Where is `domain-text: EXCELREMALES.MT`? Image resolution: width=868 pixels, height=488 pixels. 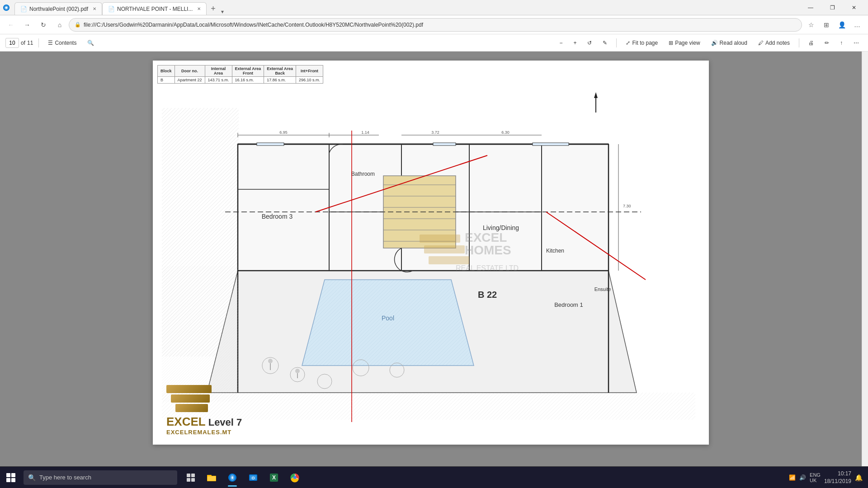 domain-text: EXCELREMALES.MT is located at coordinates (199, 432).